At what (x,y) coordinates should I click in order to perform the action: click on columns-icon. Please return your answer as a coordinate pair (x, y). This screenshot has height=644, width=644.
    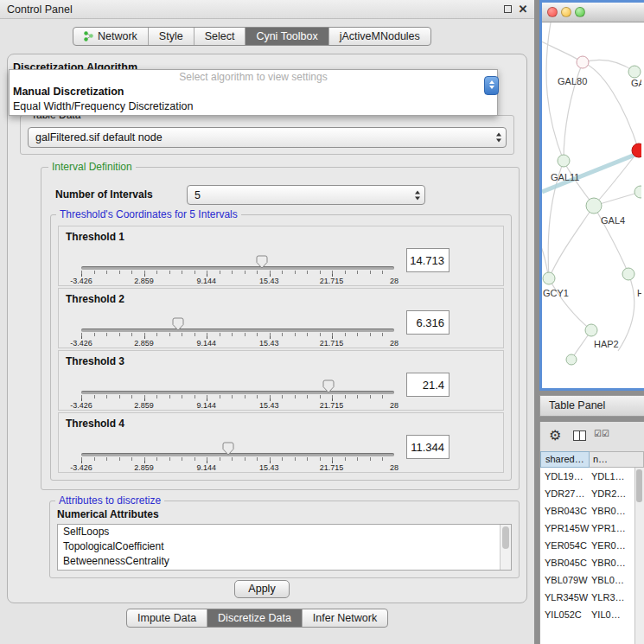
    Looking at the image, I should click on (579, 436).